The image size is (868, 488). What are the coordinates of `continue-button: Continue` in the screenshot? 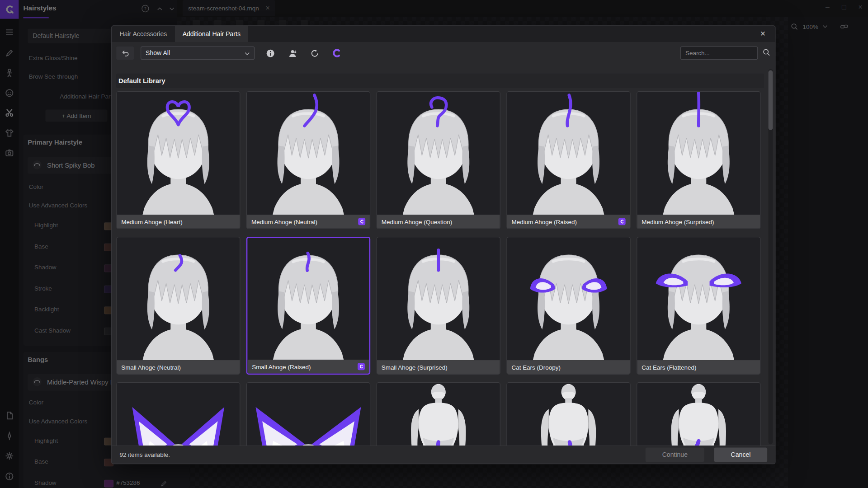 It's located at (675, 455).